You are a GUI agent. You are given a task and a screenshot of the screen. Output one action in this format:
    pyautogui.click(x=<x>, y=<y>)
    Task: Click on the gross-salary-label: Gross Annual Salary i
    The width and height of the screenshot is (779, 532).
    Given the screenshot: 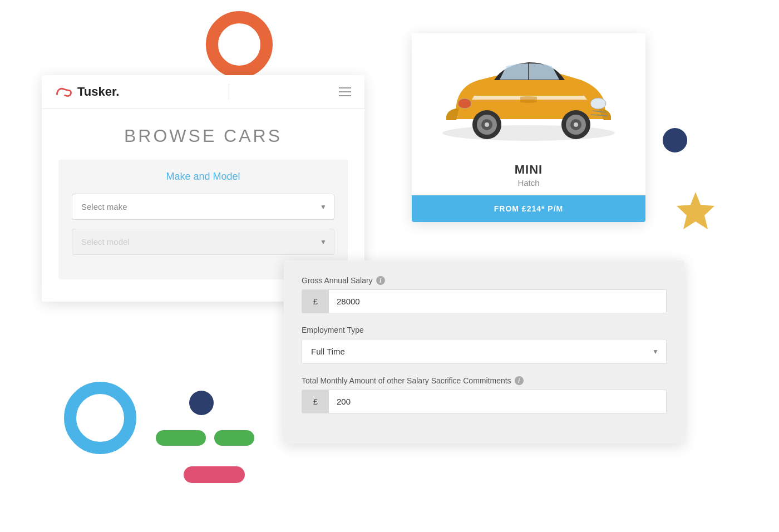 What is the action you would take?
    pyautogui.click(x=484, y=280)
    